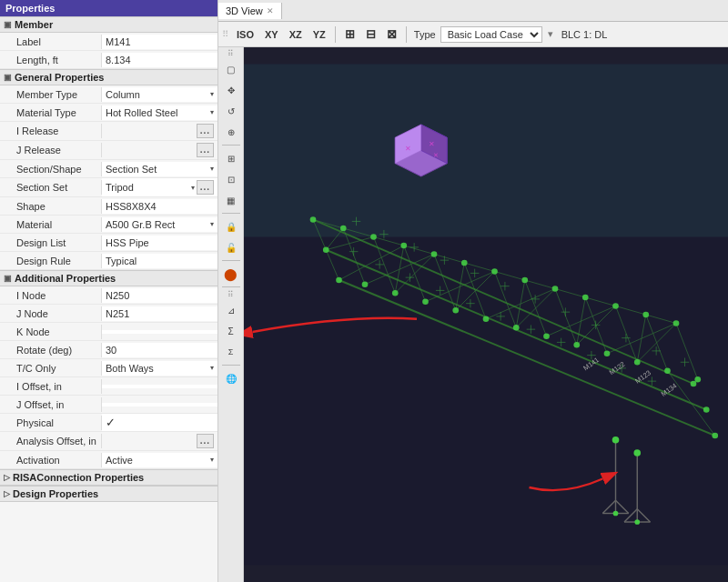 The width and height of the screenshot is (728, 582). I want to click on member-toggle-icon: ▣, so click(7, 25).